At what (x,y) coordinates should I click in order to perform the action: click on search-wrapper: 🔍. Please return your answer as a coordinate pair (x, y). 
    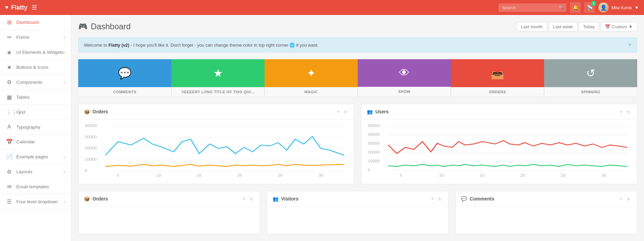
    Looking at the image, I should click on (532, 7).